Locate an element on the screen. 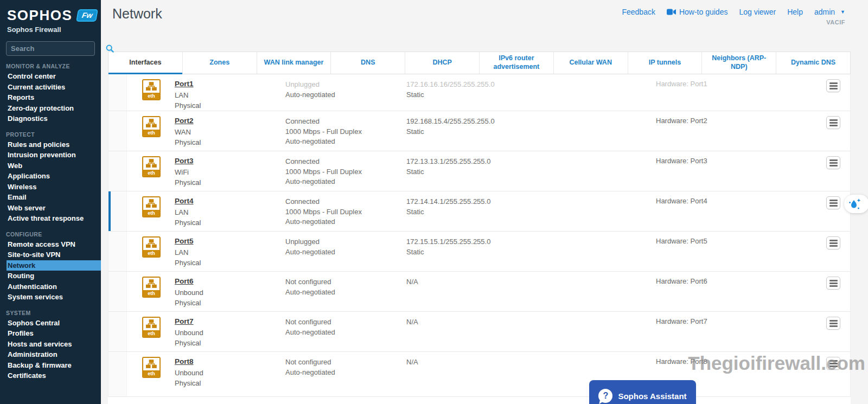 The image size is (868, 404). tab-zones: Zones is located at coordinates (220, 63).